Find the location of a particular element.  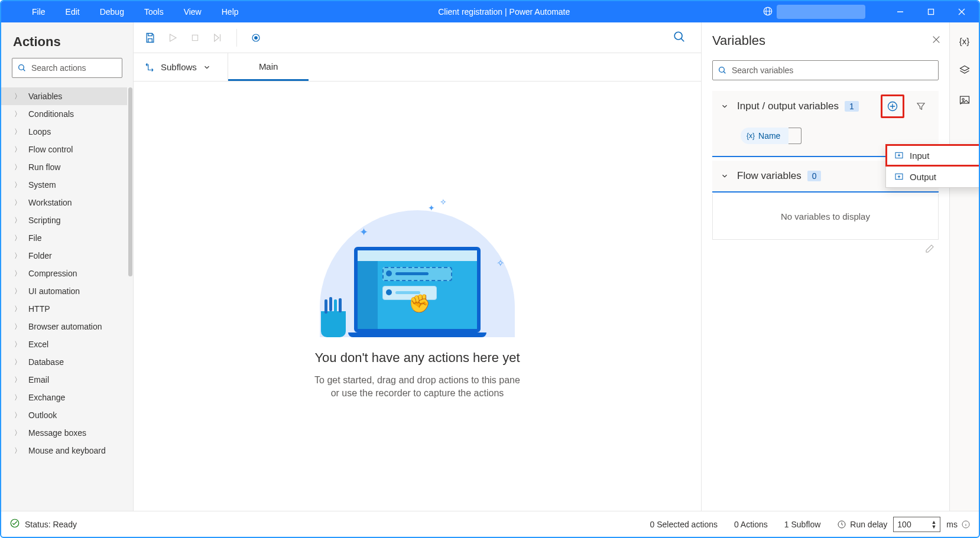

search-actions-input: Search actions is located at coordinates (67, 68).